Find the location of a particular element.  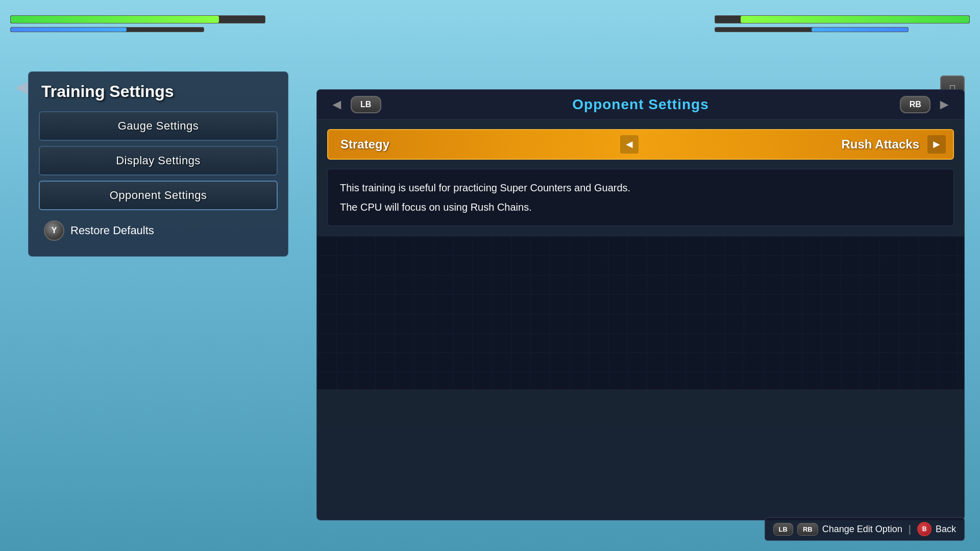

lb-hint-button: LB is located at coordinates (783, 530).